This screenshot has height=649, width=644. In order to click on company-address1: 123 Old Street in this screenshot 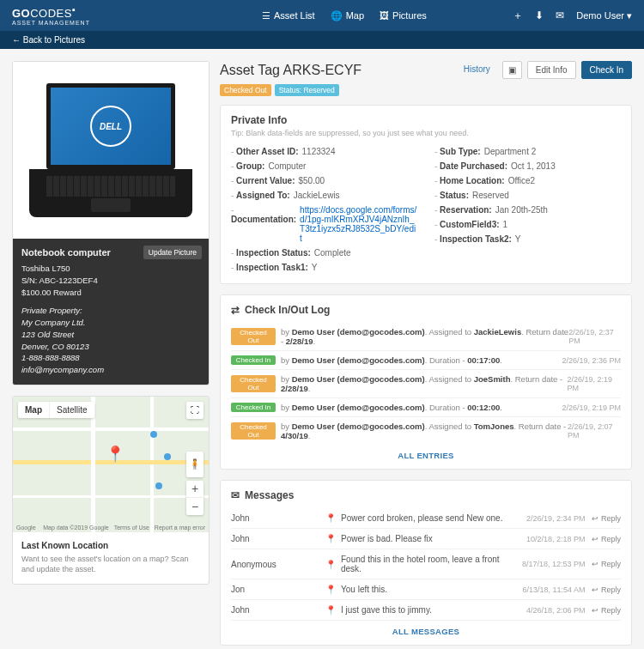, I will do `click(111, 335)`.